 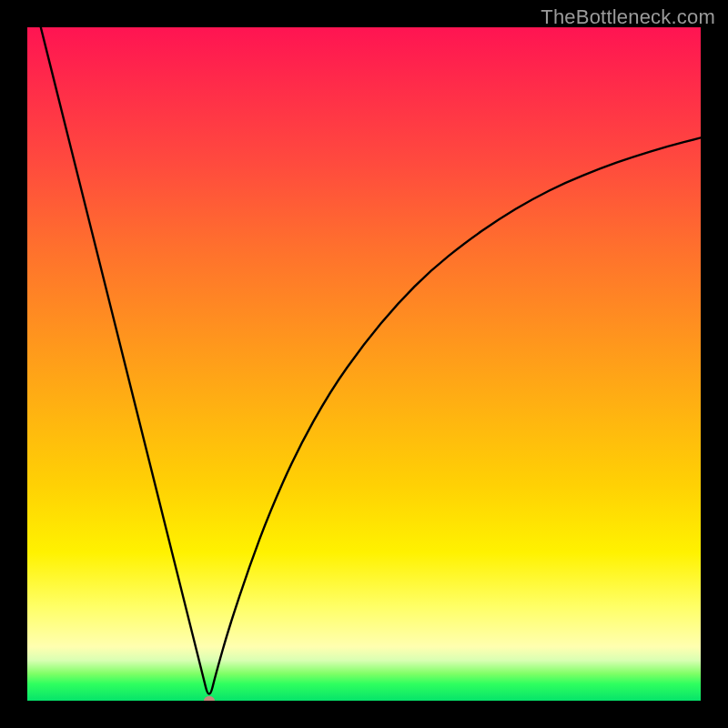 I want to click on minimum-point-marker, so click(x=209, y=699).